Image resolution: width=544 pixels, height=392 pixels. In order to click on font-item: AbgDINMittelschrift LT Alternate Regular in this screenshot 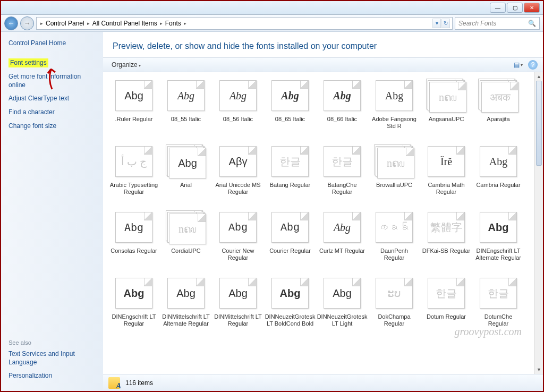, I will do `click(186, 307)`.